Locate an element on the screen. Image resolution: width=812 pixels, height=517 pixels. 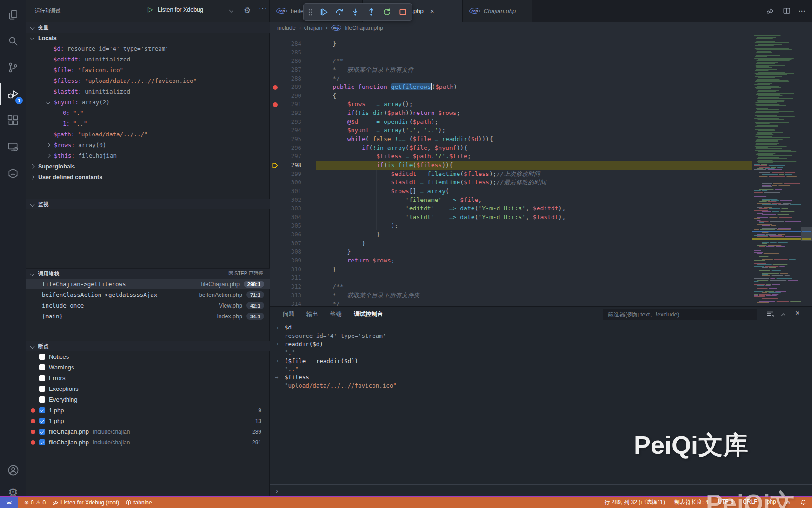
variable-row: Locals is located at coordinates (148, 38).